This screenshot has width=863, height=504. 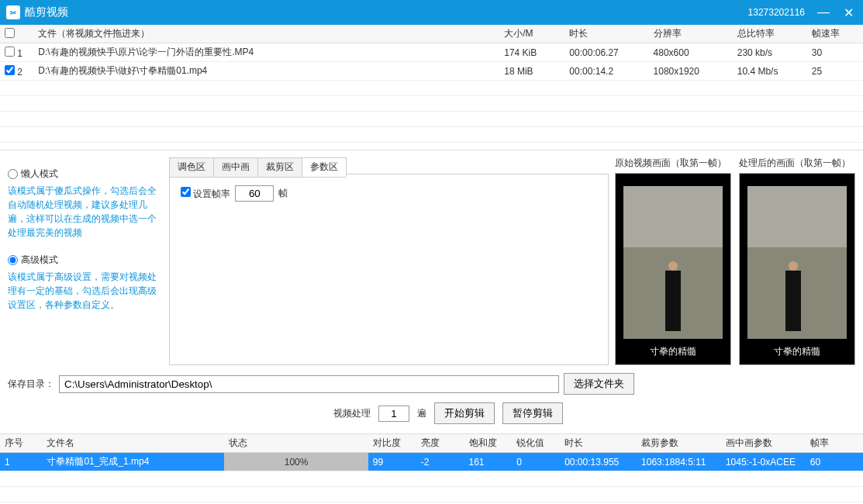 What do you see at coordinates (440, 462) in the screenshot?
I see `rcell-brightness: -2` at bounding box center [440, 462].